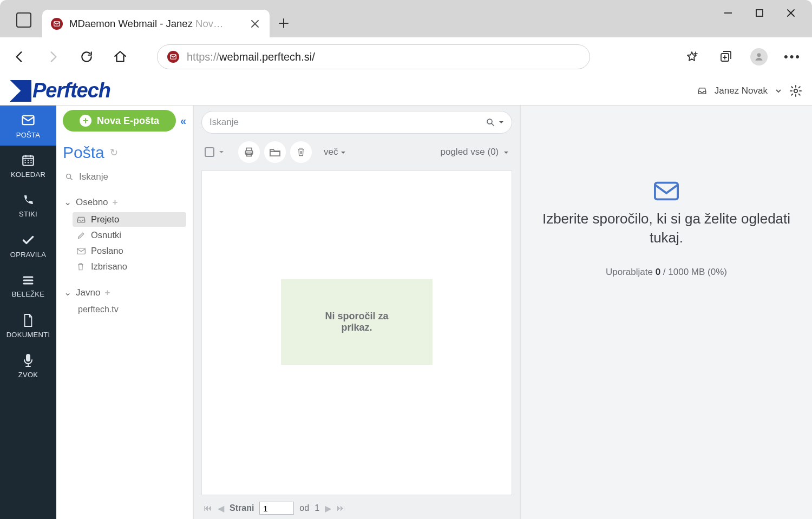 Image resolution: width=812 pixels, height=519 pixels. I want to click on forward-button, so click(53, 57).